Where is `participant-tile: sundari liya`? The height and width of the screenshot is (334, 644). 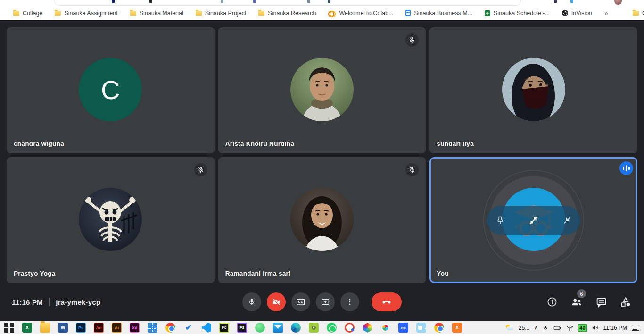
participant-tile: sundari liya is located at coordinates (534, 91).